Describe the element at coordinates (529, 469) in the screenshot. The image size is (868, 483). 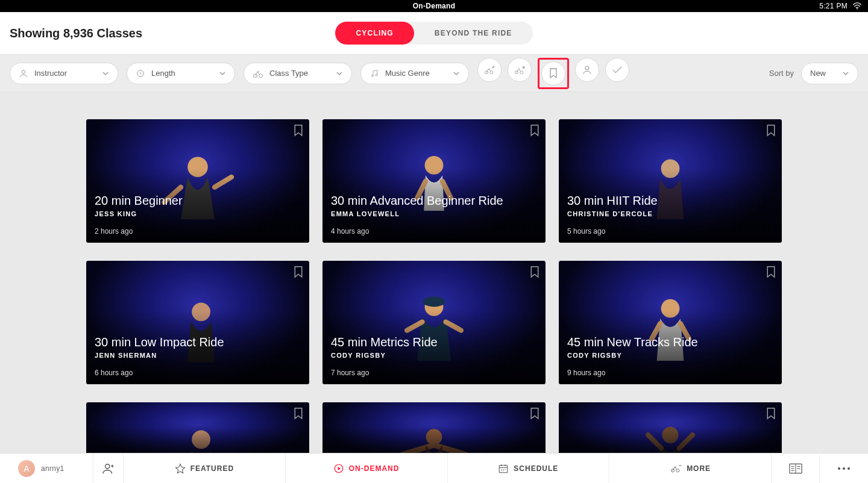
I see `nav-schedule: SCHEDULE` at that location.